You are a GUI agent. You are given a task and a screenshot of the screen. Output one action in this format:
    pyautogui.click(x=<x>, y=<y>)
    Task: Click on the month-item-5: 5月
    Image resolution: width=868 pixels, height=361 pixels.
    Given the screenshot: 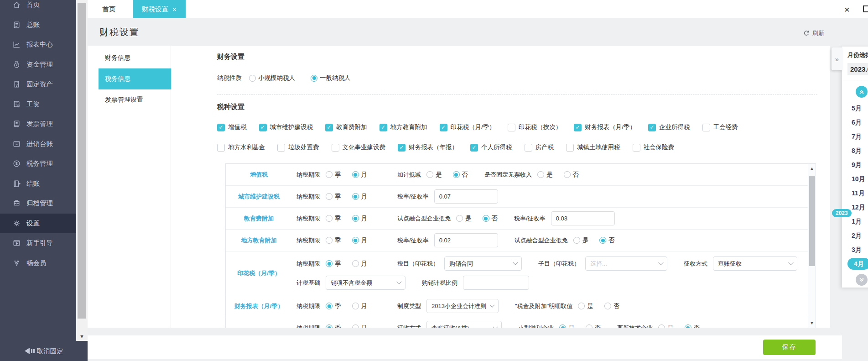 What is the action you would take?
    pyautogui.click(x=858, y=109)
    